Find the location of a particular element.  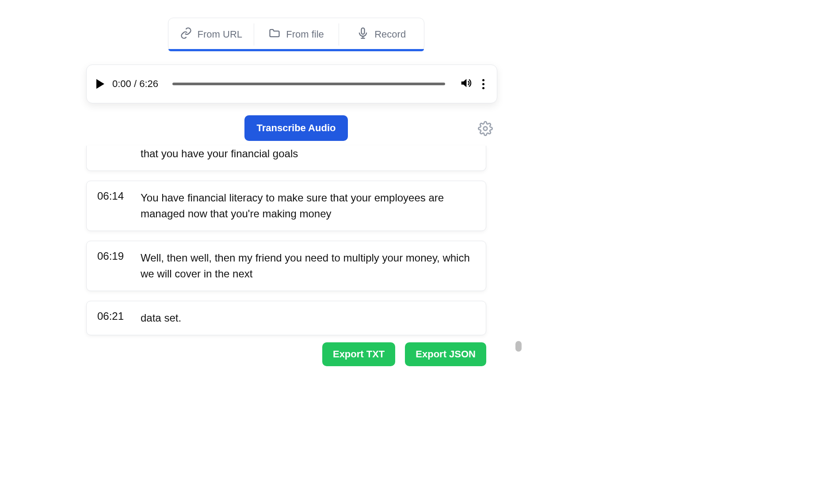

gear-icon is located at coordinates (485, 133).